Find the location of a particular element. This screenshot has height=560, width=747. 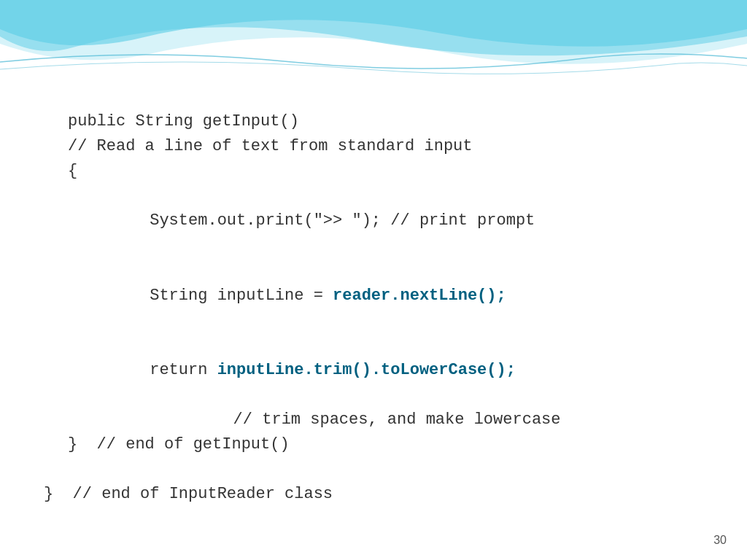

code-line-8: } // end of getInput() is located at coordinates (374, 445).